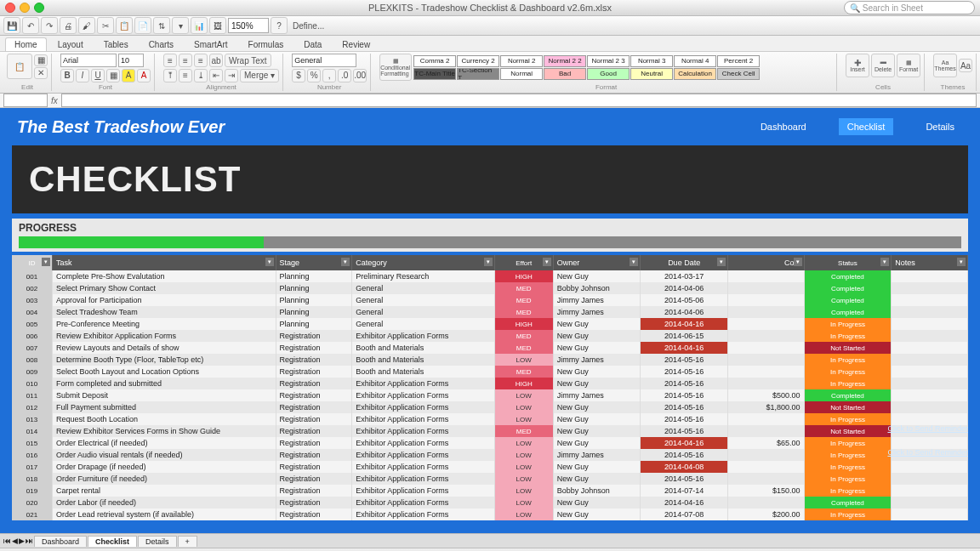 Image resolution: width=980 pixels, height=551 pixels. I want to click on valign-top-icon: ⤒, so click(170, 76).